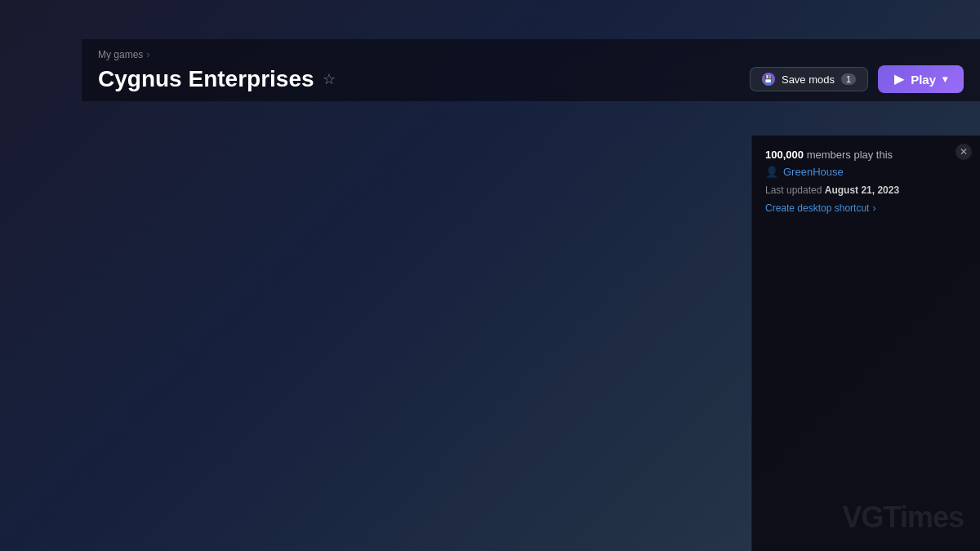 The height and width of the screenshot is (551, 980). What do you see at coordinates (923, 80) in the screenshot?
I see `play-label: Play` at bounding box center [923, 80].